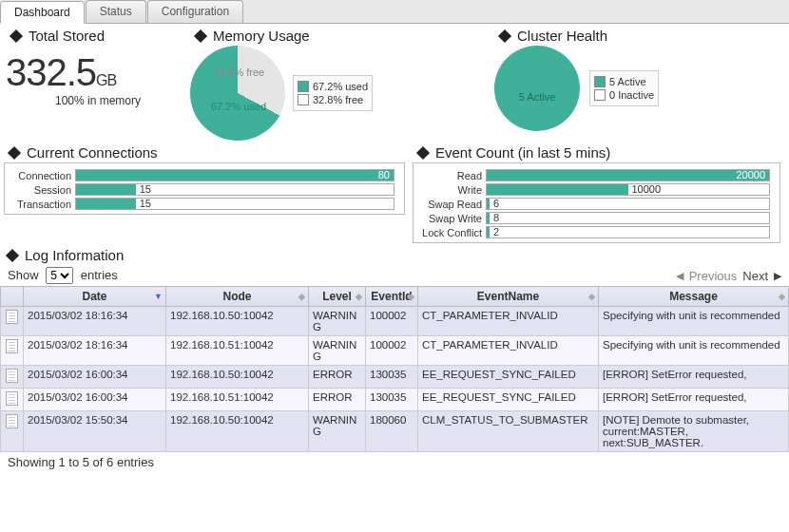  Describe the element at coordinates (537, 88) in the screenshot. I see `cluster-health-pie: 5 Active` at that location.